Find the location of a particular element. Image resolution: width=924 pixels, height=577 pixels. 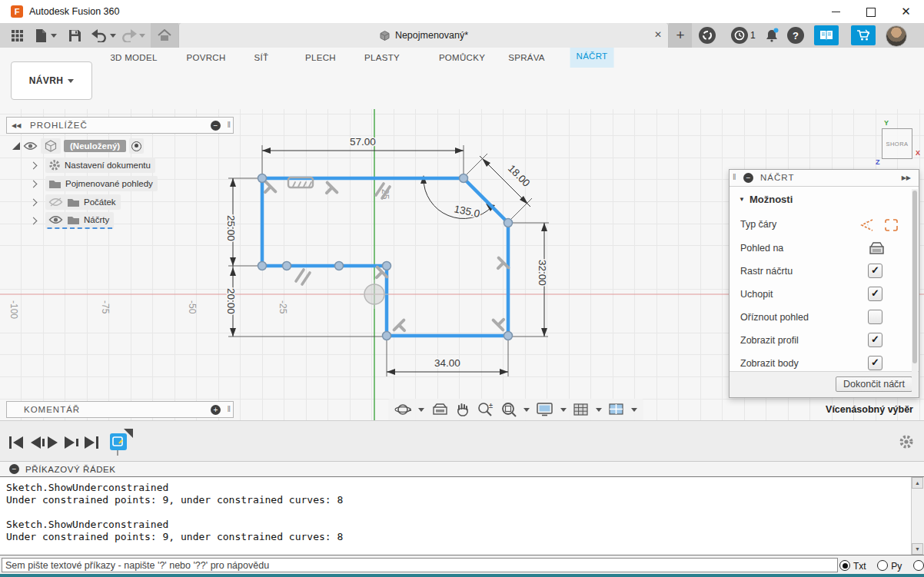

browser-minimize-icon is located at coordinates (215, 126).